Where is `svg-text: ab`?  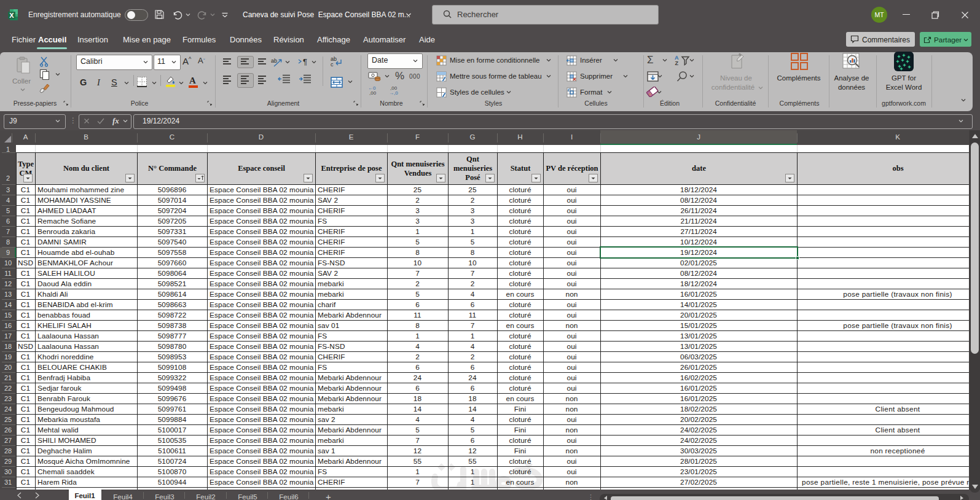
svg-text: ab is located at coordinates (274, 61).